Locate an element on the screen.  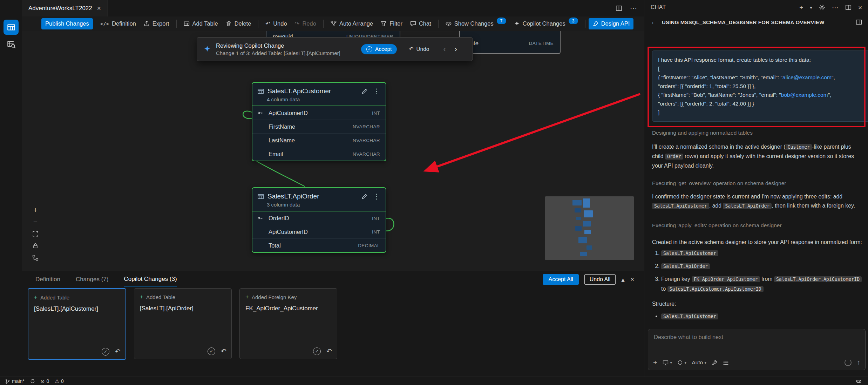
git-branch-item: main* is located at coordinates (15, 381).